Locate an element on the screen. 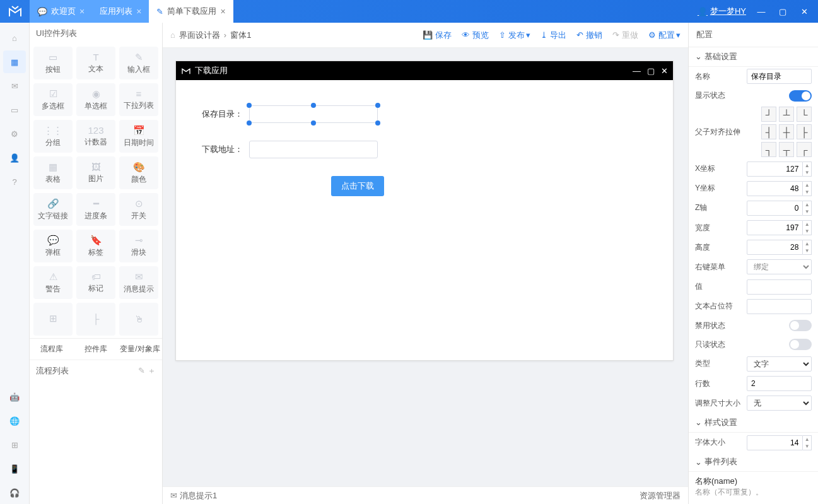 The height and width of the screenshot is (504, 818). widget-item: 🔖标签 is located at coordinates (96, 246).